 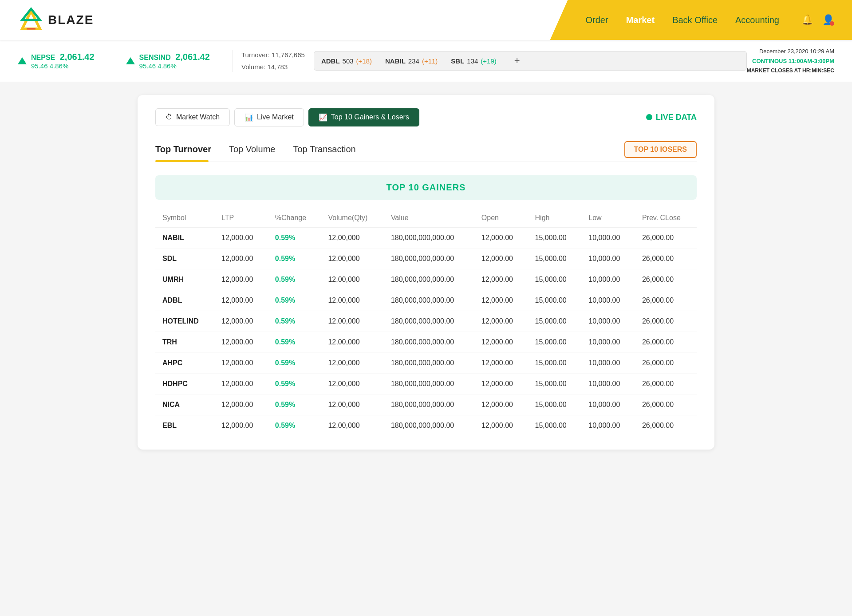 What do you see at coordinates (426, 280) in the screenshot?
I see `table-row: UMRH 12,000.00 0.59% 12,00,000 180,000,0…` at bounding box center [426, 280].